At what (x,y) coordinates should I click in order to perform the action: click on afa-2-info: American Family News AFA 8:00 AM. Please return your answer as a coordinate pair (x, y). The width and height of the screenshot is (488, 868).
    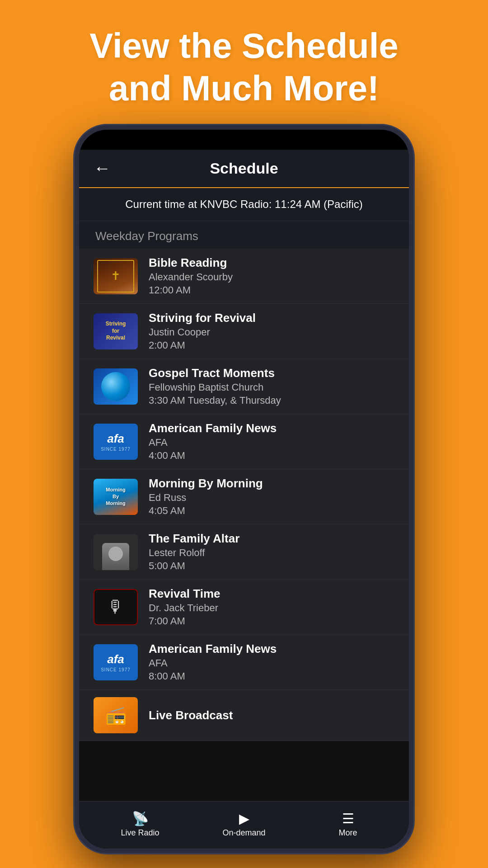
    Looking at the image, I should click on (272, 662).